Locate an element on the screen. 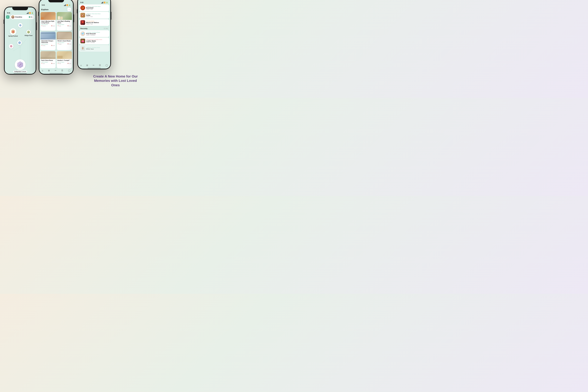 This screenshot has width=588, height=392. activity-name-1: Basketball is located at coordinates (97, 8).